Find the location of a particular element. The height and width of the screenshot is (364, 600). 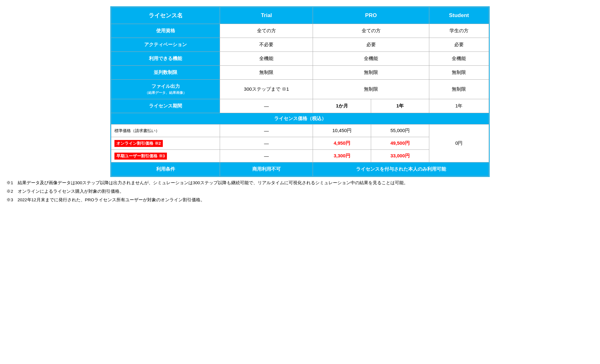

early-discount-pro-monthly: 3,300円 is located at coordinates (342, 156).